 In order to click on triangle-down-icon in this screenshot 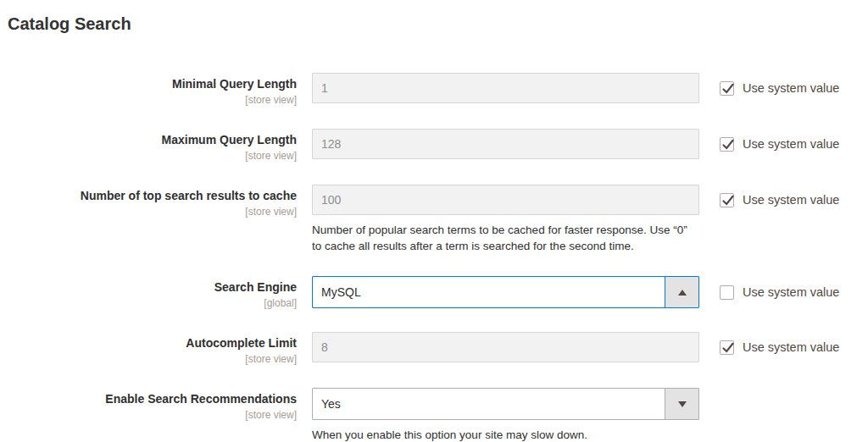, I will do `click(682, 405)`.